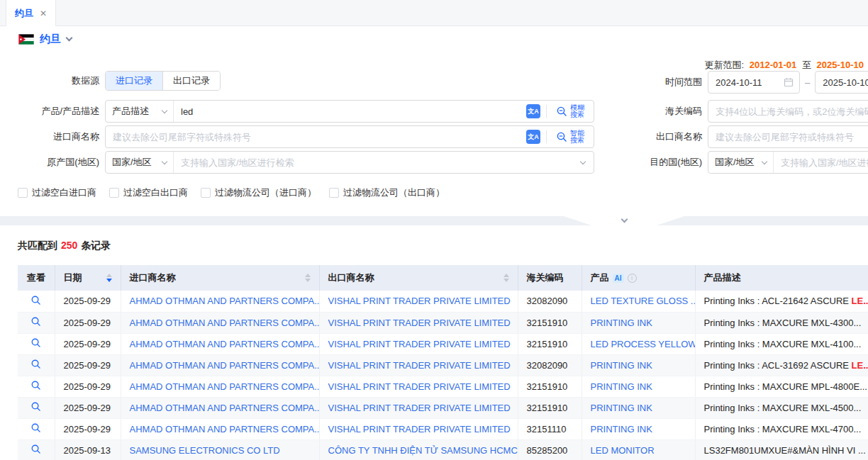 Image resolution: width=868 pixels, height=460 pixels. What do you see at coordinates (88, 278) in the screenshot?
I see `column-header-date: 日期` at bounding box center [88, 278].